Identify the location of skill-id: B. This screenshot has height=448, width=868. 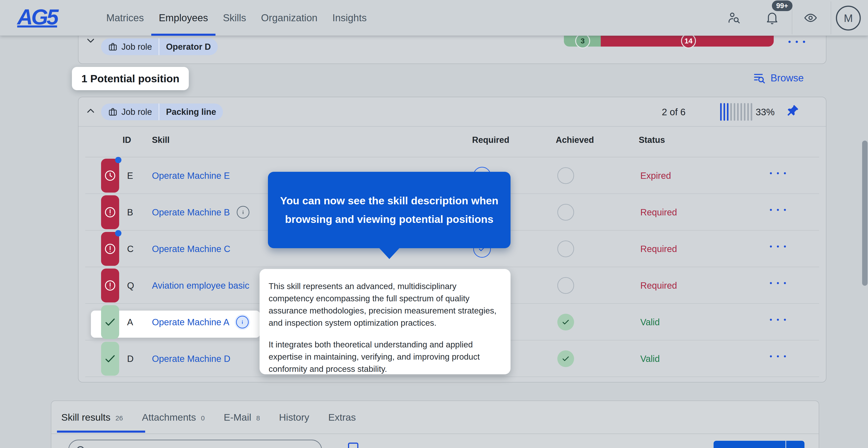
(130, 212).